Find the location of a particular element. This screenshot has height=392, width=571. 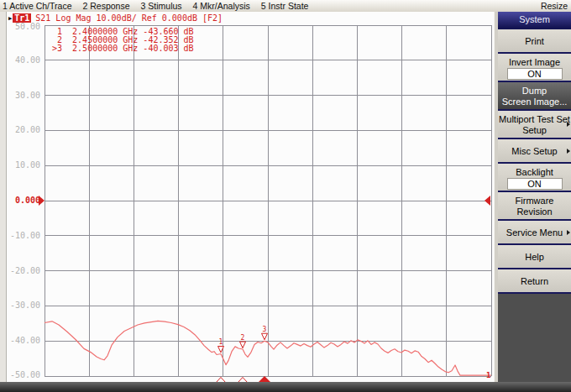

softkey-misc-setup: Misc Setup is located at coordinates (534, 151).